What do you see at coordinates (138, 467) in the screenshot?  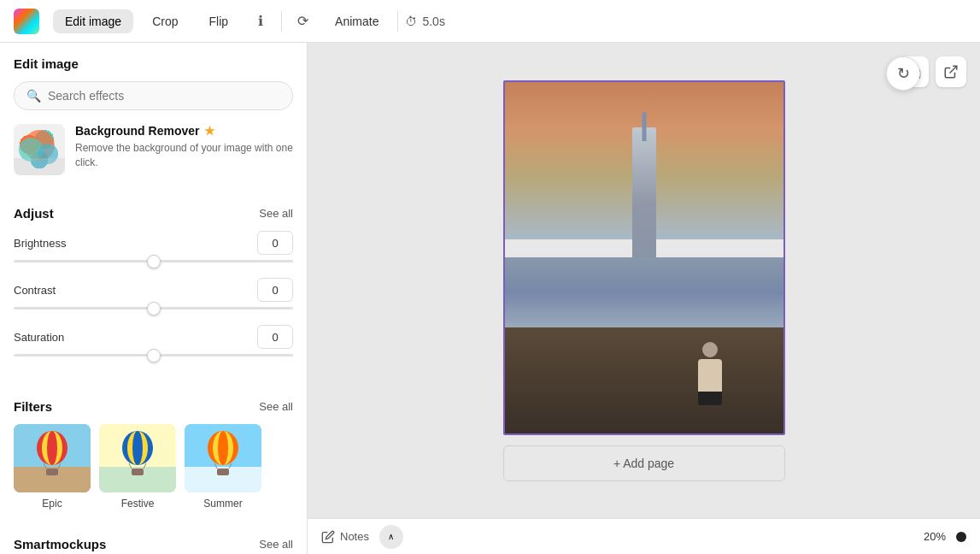 I see `filter-festive: Festive` at bounding box center [138, 467].